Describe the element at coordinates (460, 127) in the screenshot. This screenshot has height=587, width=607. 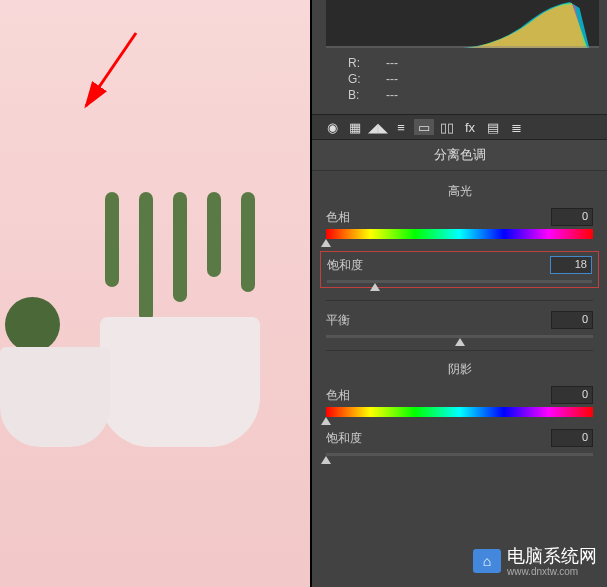
I see `tab-bar: ◉ ▦ ◢◣ ≡ ▭ ▯▯ fx ▤ ≣` at that location.